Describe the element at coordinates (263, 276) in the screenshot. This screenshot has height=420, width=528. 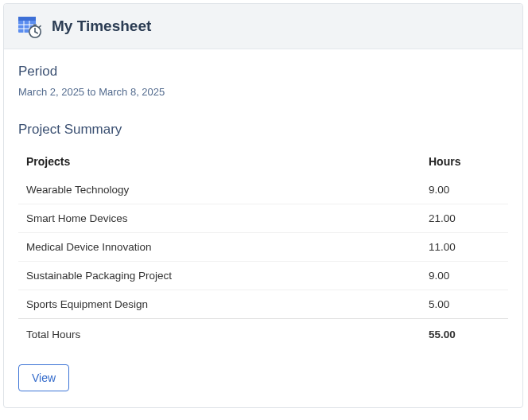
I see `table-row: Sustainable Packaging Project 9.00` at that location.